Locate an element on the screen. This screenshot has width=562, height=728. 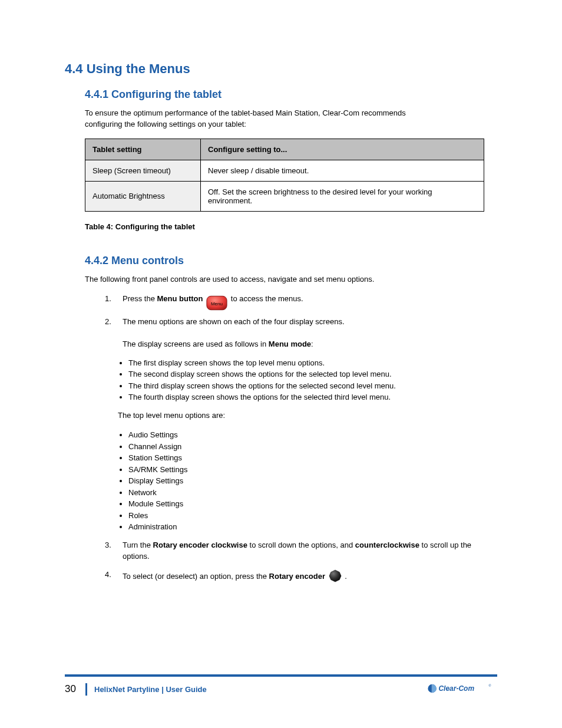
subsection-heading: 4.4.1 Configuring the tablet is located at coordinates (291, 94).